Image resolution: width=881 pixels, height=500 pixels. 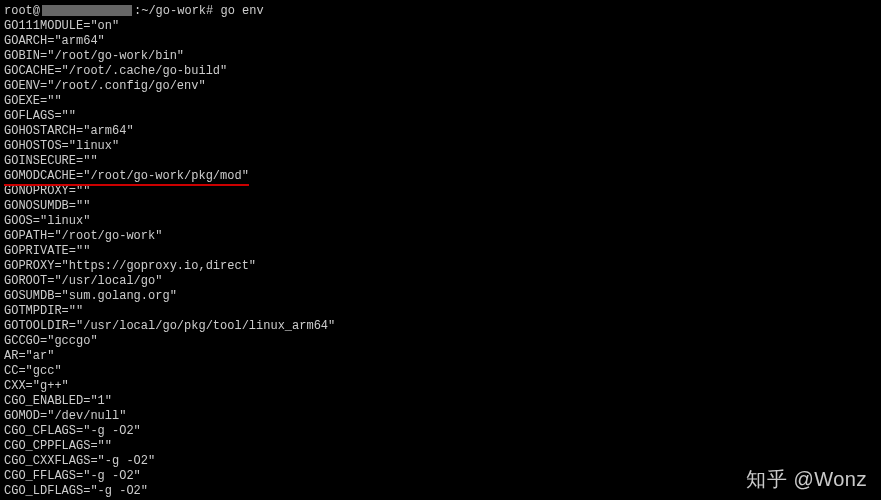 What do you see at coordinates (22, 11) in the screenshot?
I see `prompt-user: root@` at bounding box center [22, 11].